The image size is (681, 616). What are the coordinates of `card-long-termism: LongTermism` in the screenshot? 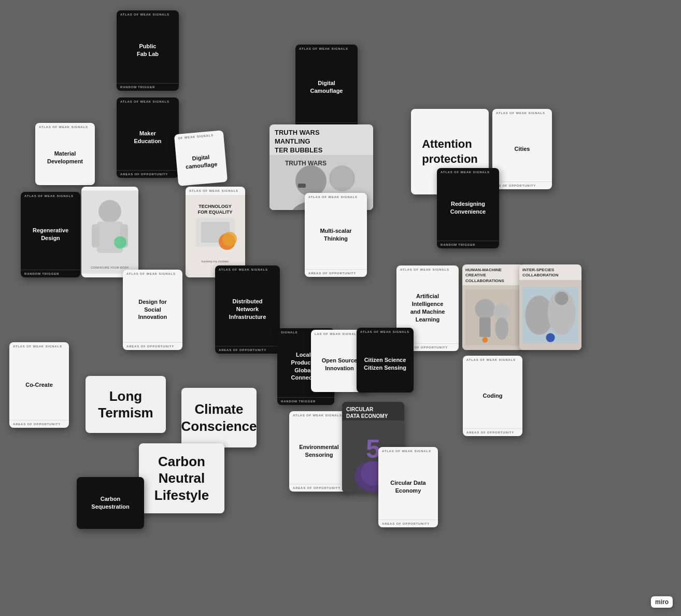 It's located at (125, 404).